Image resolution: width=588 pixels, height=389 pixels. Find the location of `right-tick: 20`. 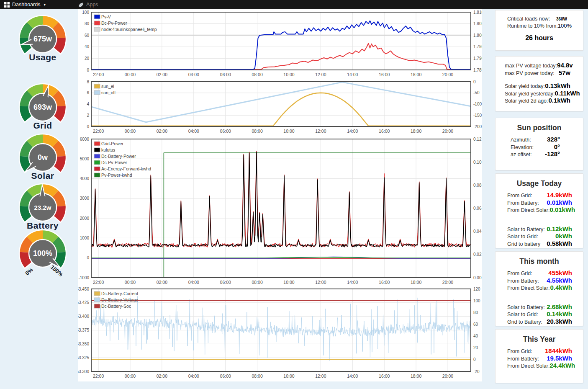

right-tick: 20 is located at coordinates (476, 348).